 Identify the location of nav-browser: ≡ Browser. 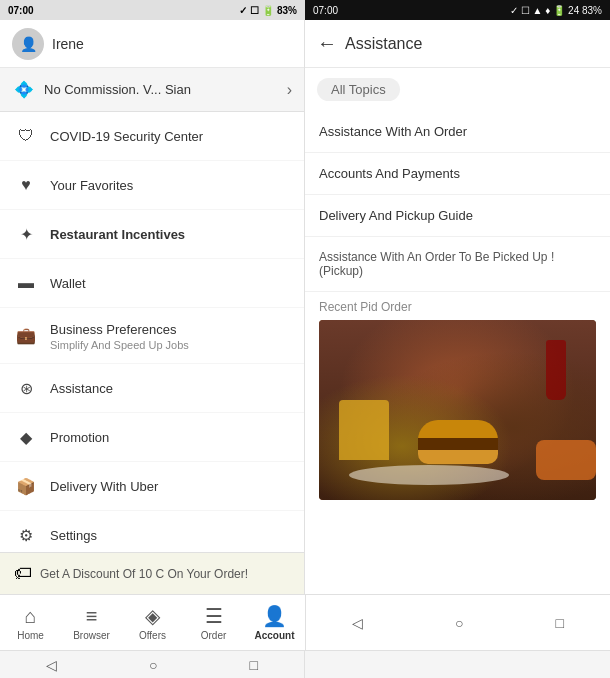
(92, 622).